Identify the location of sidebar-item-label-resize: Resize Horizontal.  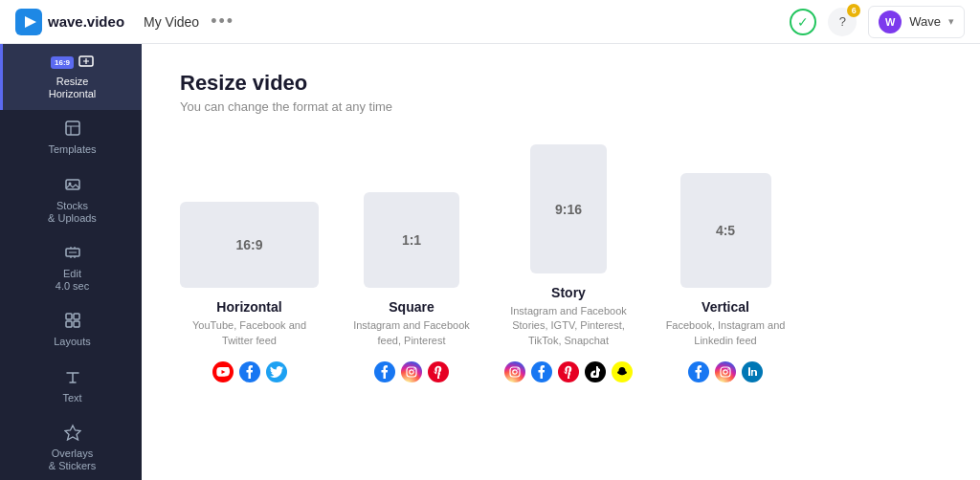
(73, 88).